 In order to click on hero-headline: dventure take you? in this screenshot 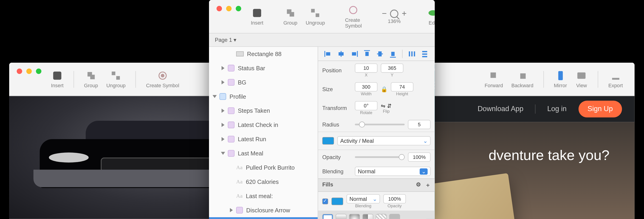, I will do `click(549, 156)`.